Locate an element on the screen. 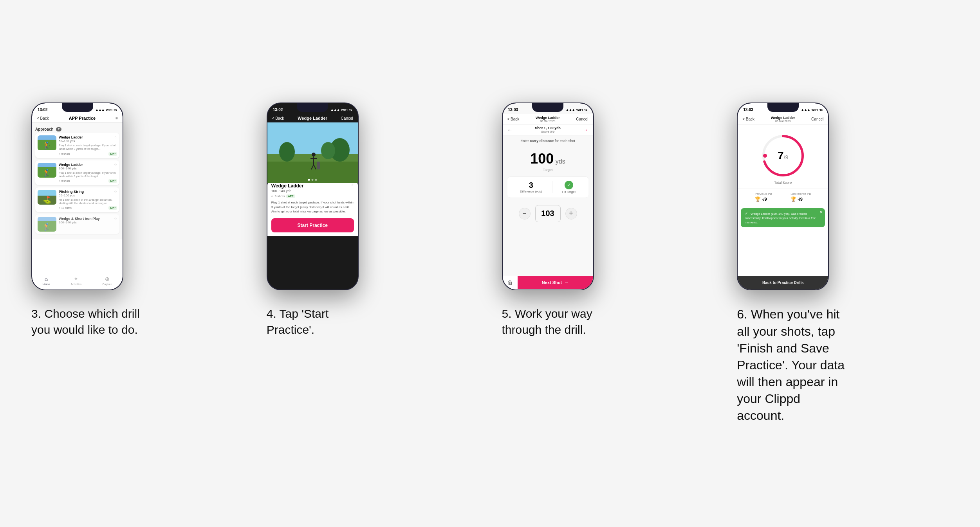  phone3-menu-btn: ≡ is located at coordinates (117, 118).